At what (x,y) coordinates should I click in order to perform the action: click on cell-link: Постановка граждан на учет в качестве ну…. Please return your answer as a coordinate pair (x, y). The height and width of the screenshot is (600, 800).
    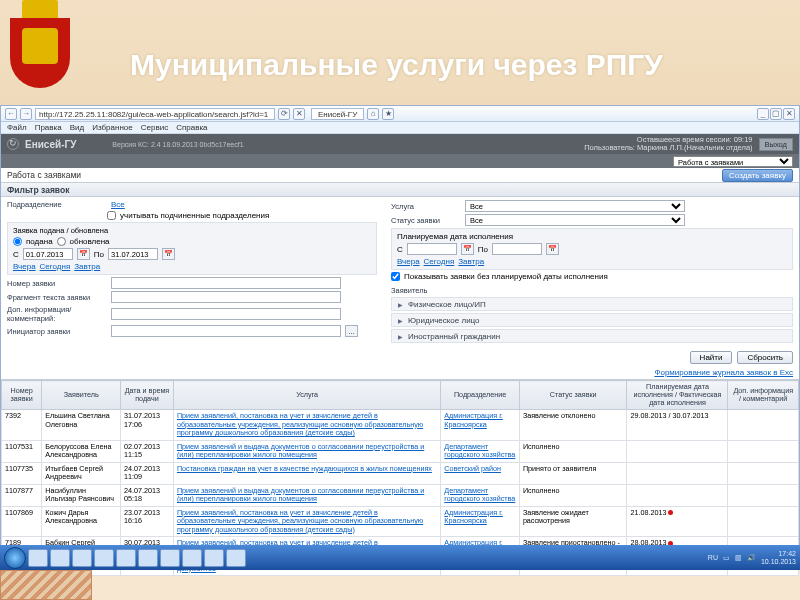
    Looking at the image, I should click on (304, 468).